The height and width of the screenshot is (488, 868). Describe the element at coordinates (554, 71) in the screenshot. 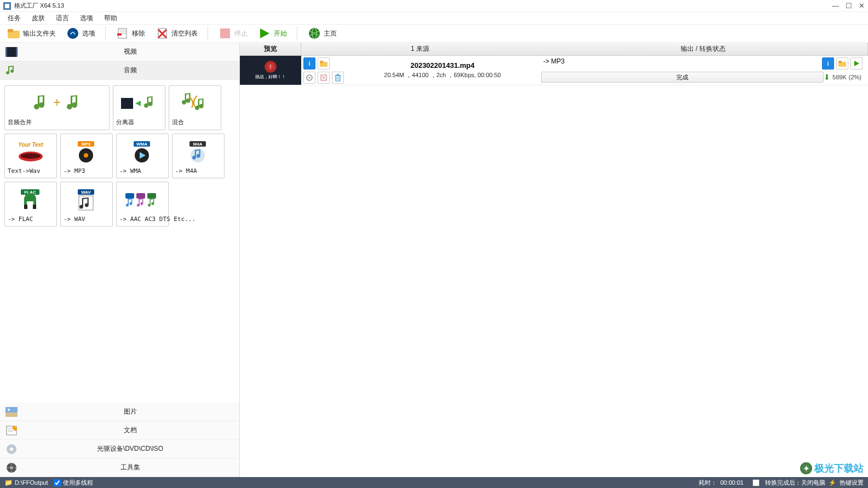

I see `task-row: ! 挑战，好啊！！ i 202302201431.mp4 20.54M ，441…` at that location.